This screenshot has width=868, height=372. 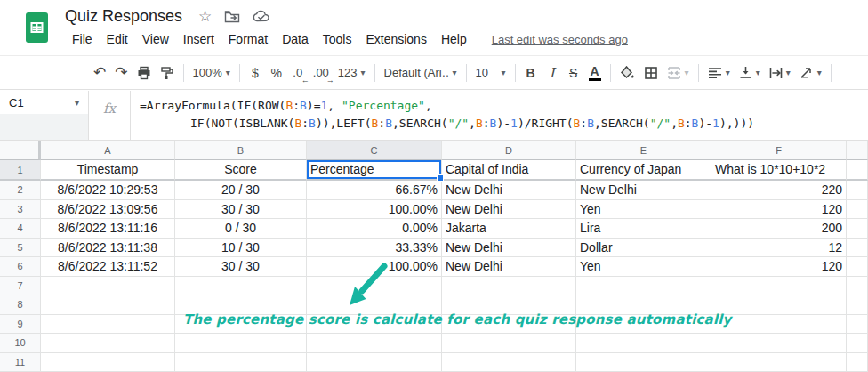 I want to click on menu-item-data: Data, so click(x=295, y=39).